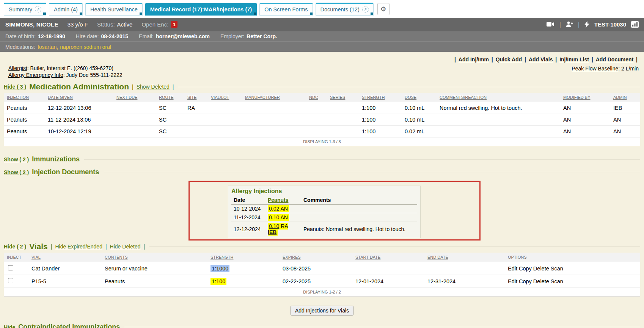 The width and height of the screenshot is (644, 328). What do you see at coordinates (322, 172) in the screenshot?
I see `section-header-injection-documents: Show ( 2 ) Injection Documents` at bounding box center [322, 172].